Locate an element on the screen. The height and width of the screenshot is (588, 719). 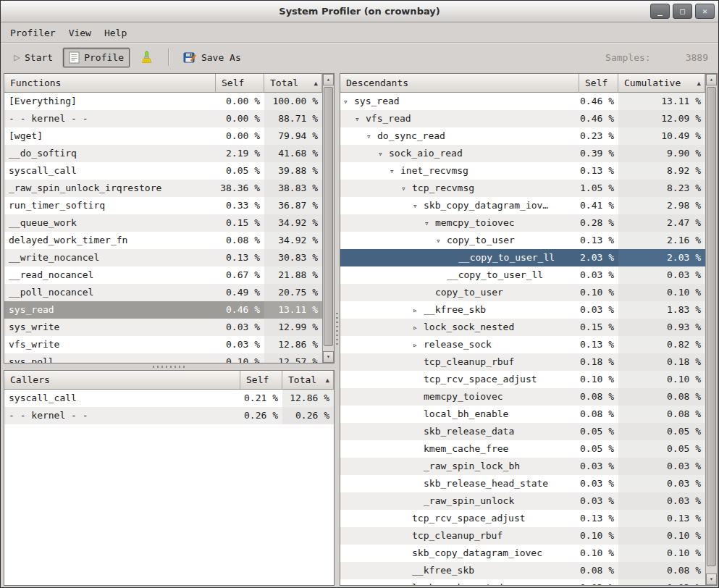
start-button: ▷ Start is located at coordinates (33, 58).